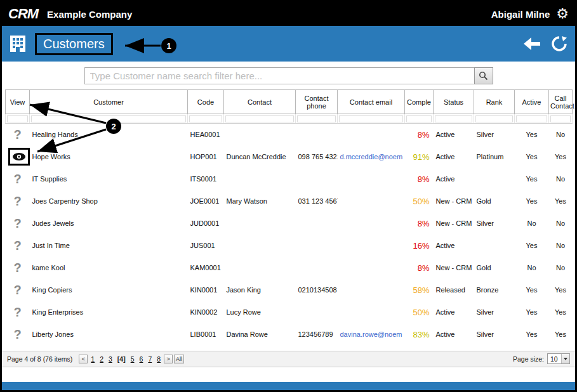  Describe the element at coordinates (555, 359) in the screenshot. I see `page-size-value: 10` at that location.